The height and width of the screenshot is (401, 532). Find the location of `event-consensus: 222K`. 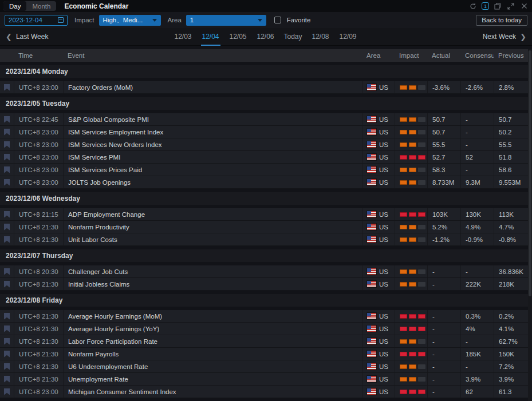

event-consensus: 222K is located at coordinates (477, 284).